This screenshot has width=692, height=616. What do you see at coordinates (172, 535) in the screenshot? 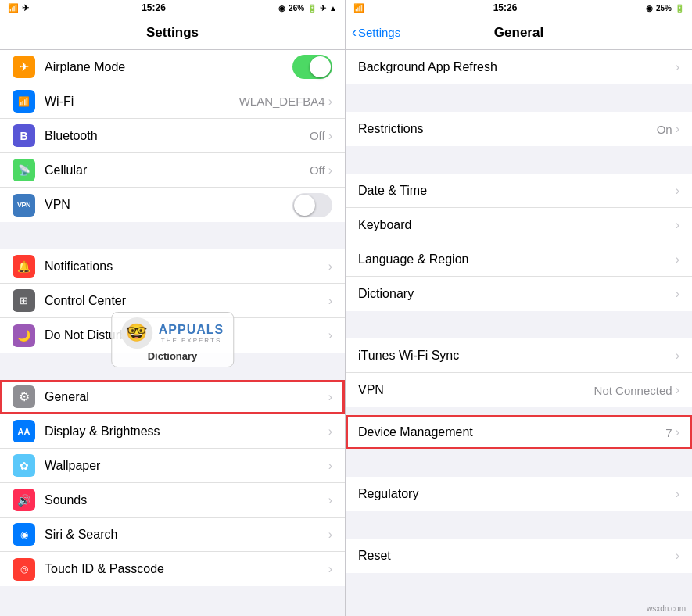
I see `row-siri: ◉ Siri & Search ›` at bounding box center [172, 535].